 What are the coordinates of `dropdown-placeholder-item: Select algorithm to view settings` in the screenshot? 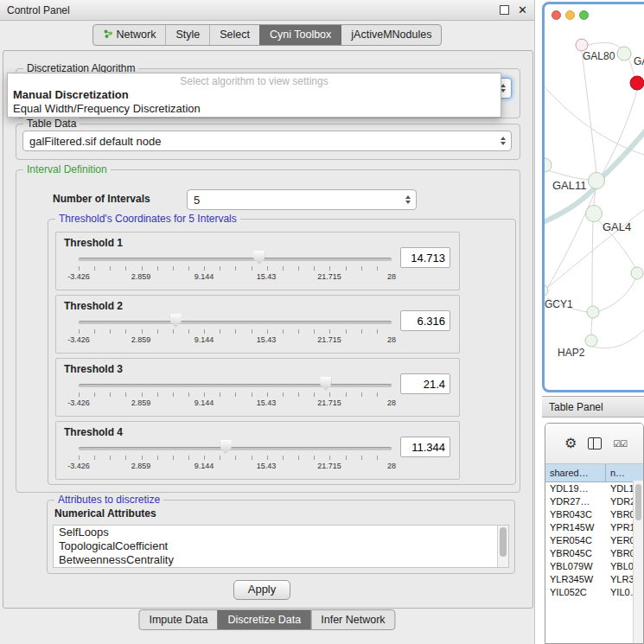 It's located at (254, 81).